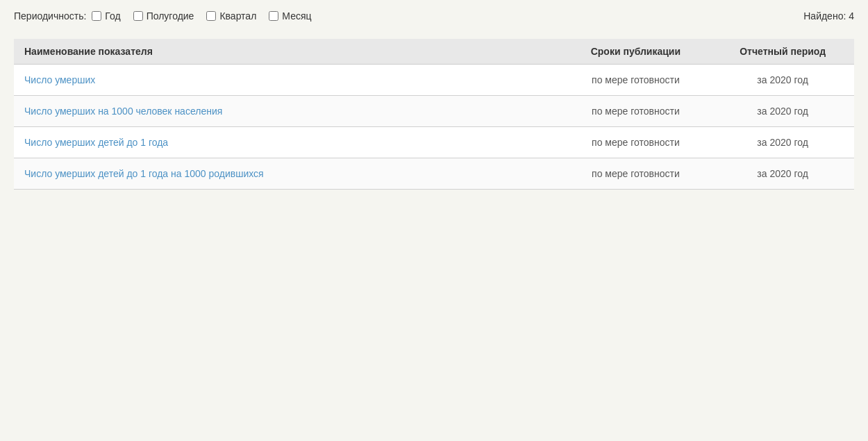 This screenshot has width=868, height=441. Describe the element at coordinates (297, 16) in the screenshot. I see `label-month: Месяц` at that location.